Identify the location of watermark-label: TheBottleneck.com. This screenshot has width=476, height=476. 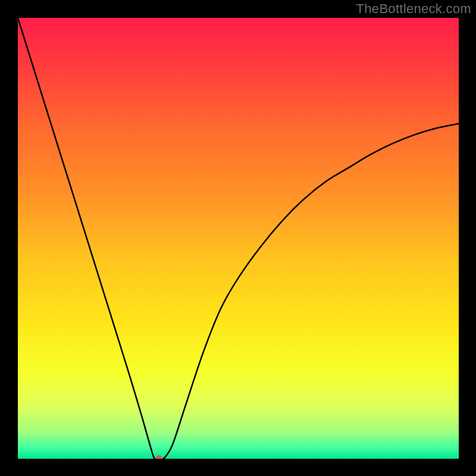
(414, 9).